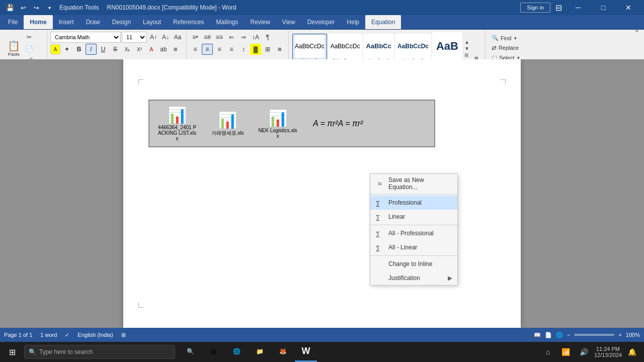 The height and width of the screenshot is (362, 644). What do you see at coordinates (12, 352) in the screenshot?
I see `start-button: ⊞` at bounding box center [12, 352].